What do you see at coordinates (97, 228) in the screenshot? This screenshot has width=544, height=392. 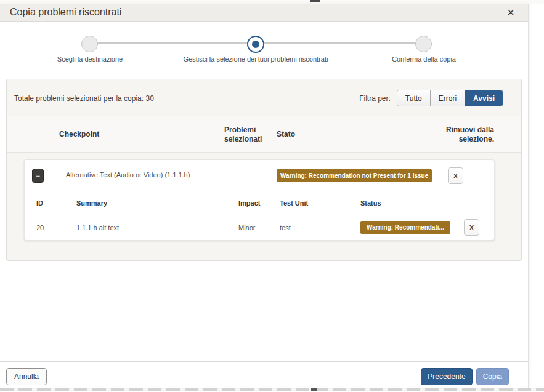 I see `issue-summary: 1.1.1.h alt text` at bounding box center [97, 228].